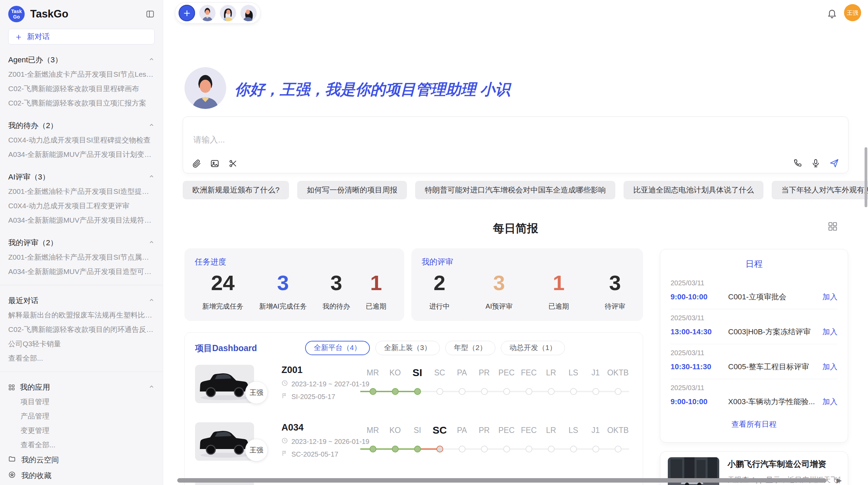 The width and height of the screenshot is (868, 485). What do you see at coordinates (16, 11) in the screenshot?
I see `logo-line1: Task` at bounding box center [16, 11].